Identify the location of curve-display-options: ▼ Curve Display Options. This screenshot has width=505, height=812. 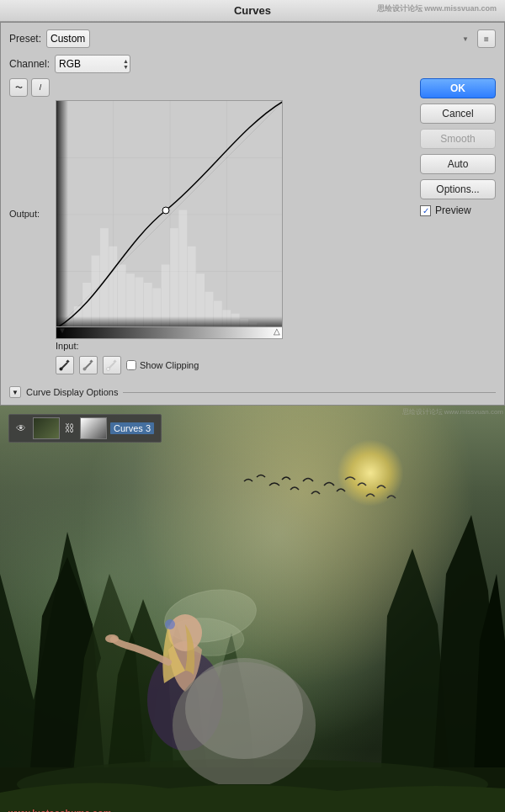
(252, 392).